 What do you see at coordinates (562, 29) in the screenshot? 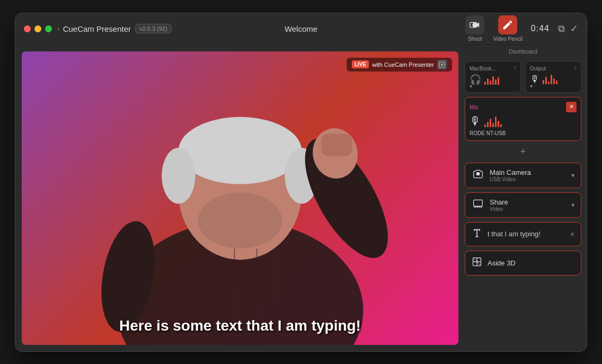
I see `screens-icon: ⧉` at bounding box center [562, 29].